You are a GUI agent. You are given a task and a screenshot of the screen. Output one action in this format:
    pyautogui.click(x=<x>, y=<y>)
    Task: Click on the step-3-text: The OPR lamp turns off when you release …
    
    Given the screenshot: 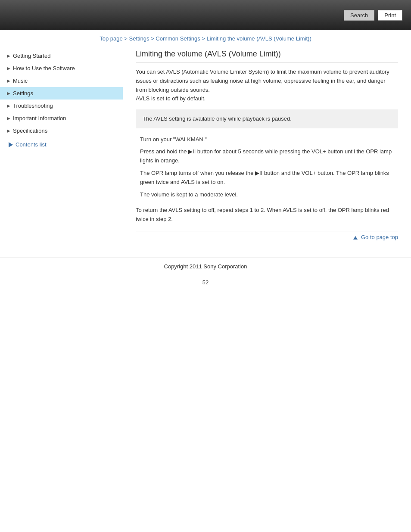 What is the action you would take?
    pyautogui.click(x=265, y=177)
    